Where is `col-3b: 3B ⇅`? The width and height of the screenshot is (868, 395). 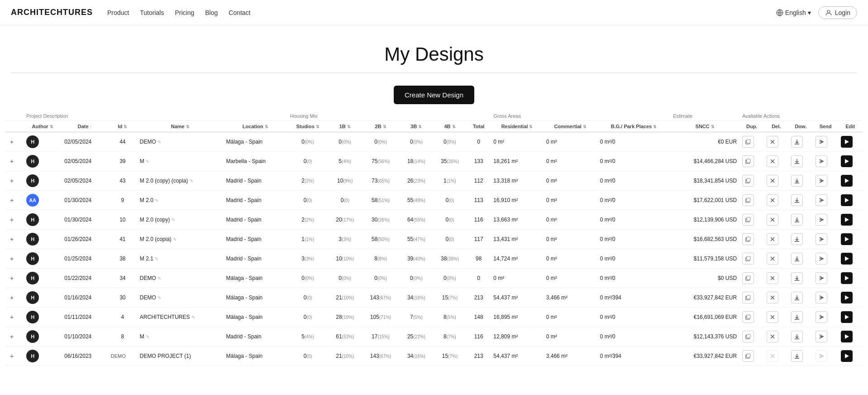
col-3b: 3B ⇅ is located at coordinates (416, 127).